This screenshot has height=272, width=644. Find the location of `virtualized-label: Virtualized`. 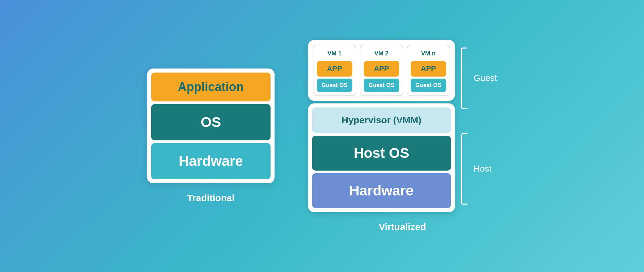

virtualized-label: Virtualized is located at coordinates (402, 227).